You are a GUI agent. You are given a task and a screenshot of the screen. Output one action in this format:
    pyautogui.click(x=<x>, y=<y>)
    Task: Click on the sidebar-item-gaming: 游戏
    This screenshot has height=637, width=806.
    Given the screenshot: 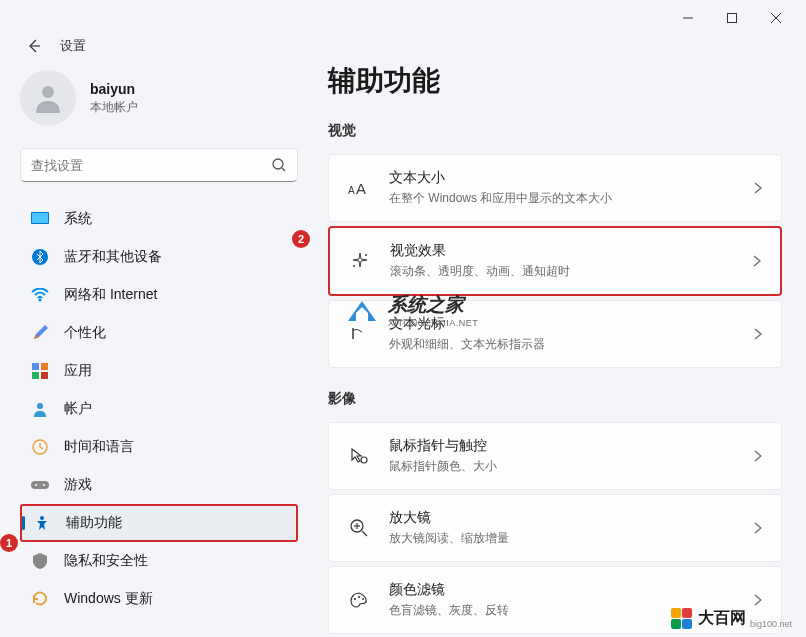 What is the action you would take?
    pyautogui.click(x=159, y=485)
    